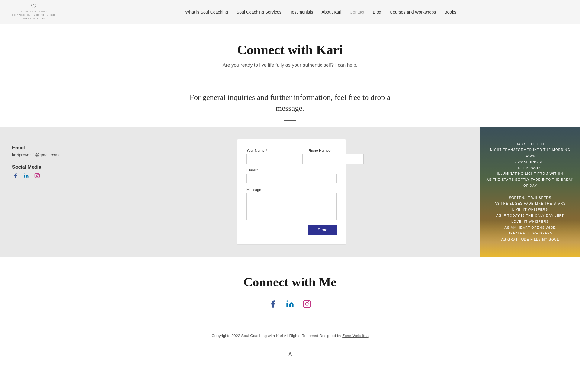 Image resolution: width=580 pixels, height=392 pixels. What do you see at coordinates (530, 192) in the screenshot?
I see `poem-text: DARK TO LIGHTNIGHT TRANSFORMED INTO THE …` at bounding box center [530, 192].